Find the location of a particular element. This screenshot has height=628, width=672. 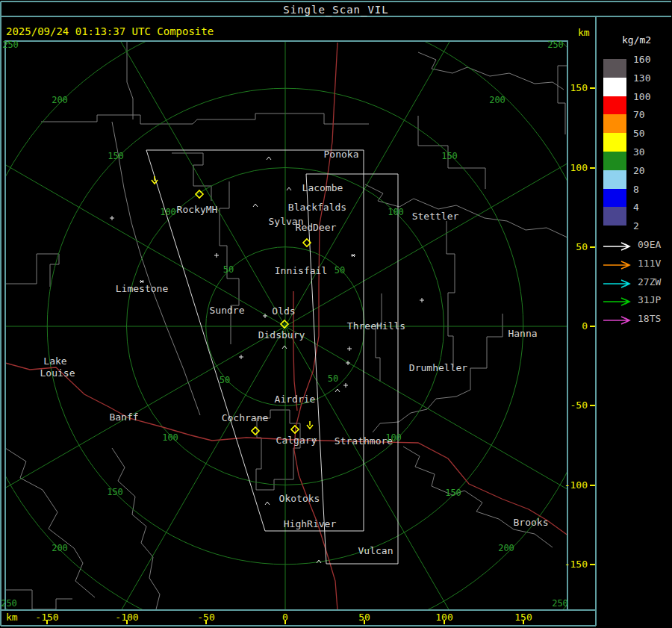

pointer-id-label: 31JP is located at coordinates (650, 300).